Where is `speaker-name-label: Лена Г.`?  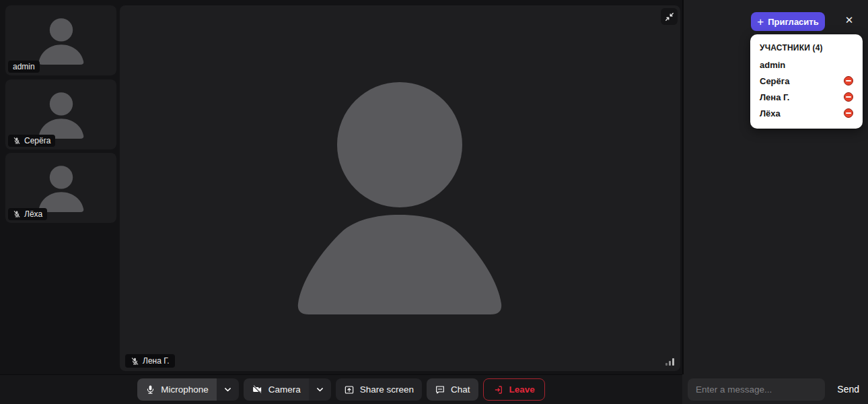
speaker-name-label: Лена Г. is located at coordinates (156, 361).